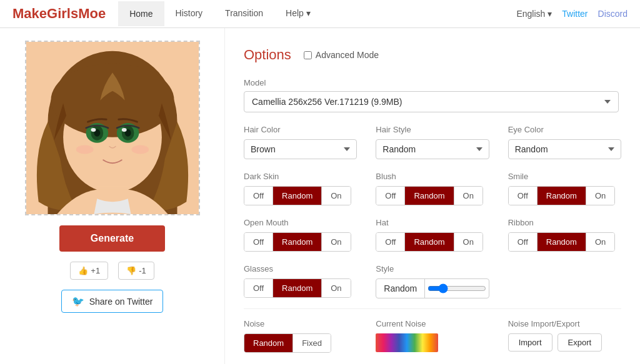 Image resolution: width=640 pixels, height=364 pixels. Describe the element at coordinates (523, 242) in the screenshot. I see `ribbon-off: Off` at that location.